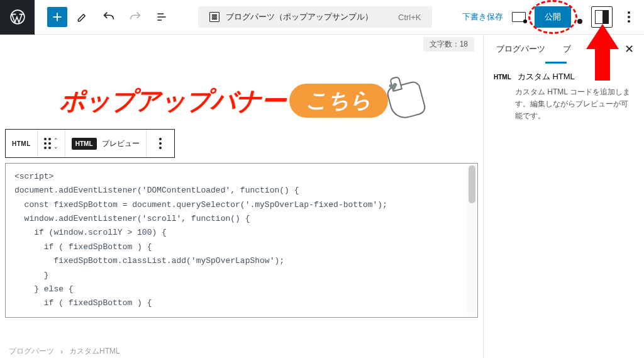  What do you see at coordinates (90, 143) in the screenshot?
I see `block-toolbar: HTML ⌃⌄ HTML プレビュー` at bounding box center [90, 143].